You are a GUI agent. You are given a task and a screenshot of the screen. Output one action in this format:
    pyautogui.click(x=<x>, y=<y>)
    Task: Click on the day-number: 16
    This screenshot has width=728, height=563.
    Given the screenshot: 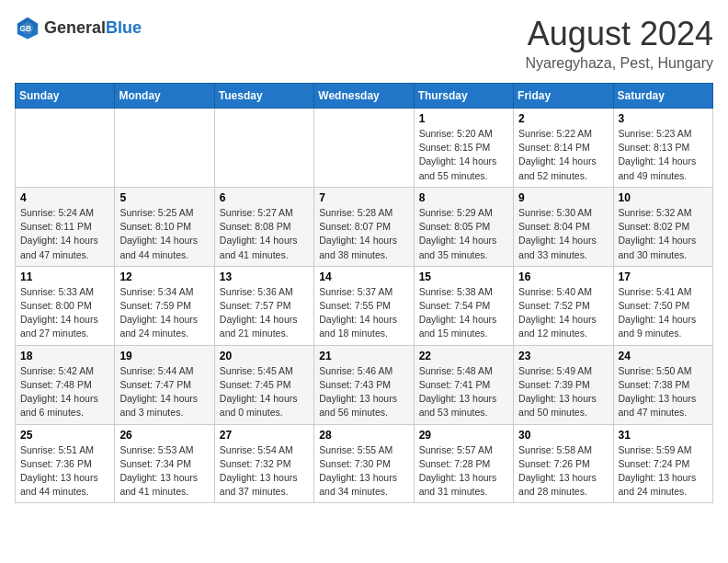 What is the action you would take?
    pyautogui.click(x=563, y=277)
    